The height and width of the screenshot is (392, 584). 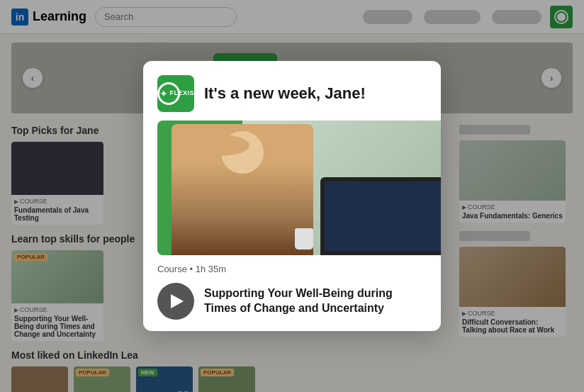 I want to click on modal-flexis-logo: ✦ FLEXIS, so click(x=176, y=94).